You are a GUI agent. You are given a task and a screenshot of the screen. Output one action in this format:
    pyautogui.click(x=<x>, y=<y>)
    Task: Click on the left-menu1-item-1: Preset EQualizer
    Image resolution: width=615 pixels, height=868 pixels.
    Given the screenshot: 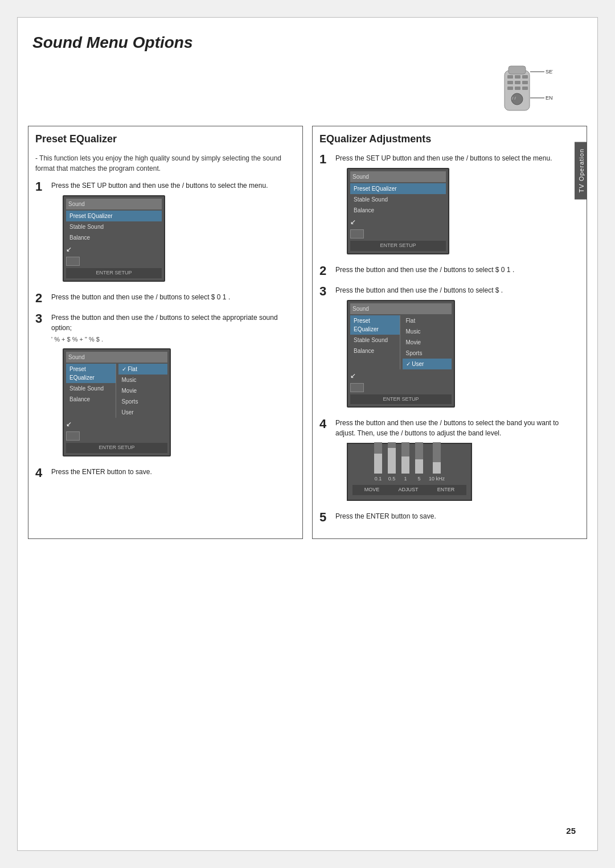 What is the action you would take?
    pyautogui.click(x=114, y=216)
    